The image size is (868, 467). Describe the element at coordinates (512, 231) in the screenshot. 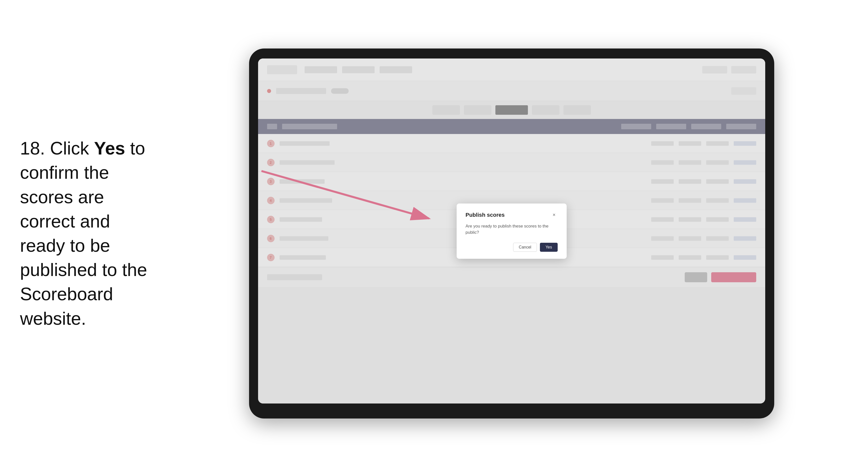

I see `publish-scores-dialog: Publish scores × Are you ready to publis…` at that location.